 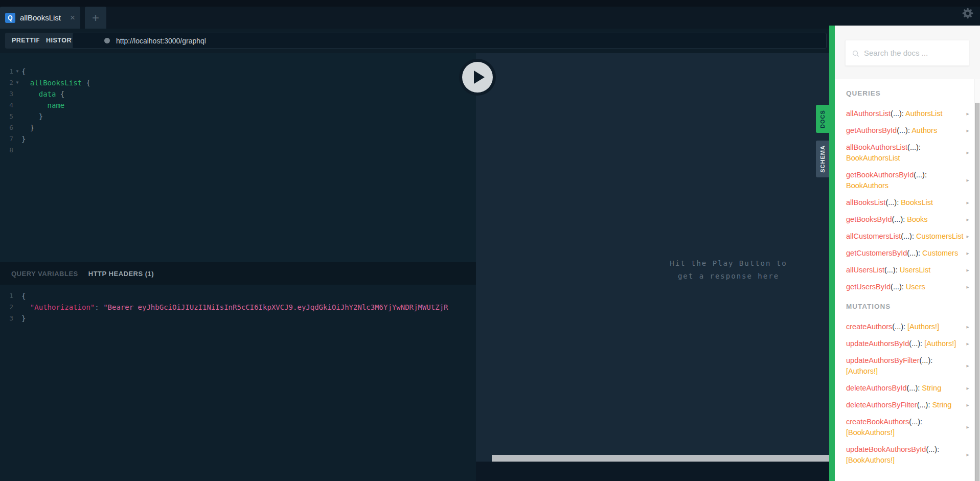 I want to click on field-type: Authors, so click(x=924, y=130).